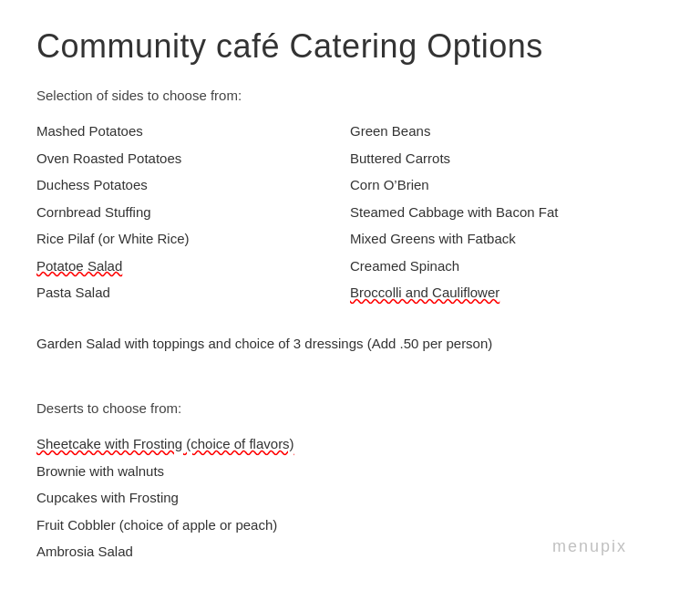  Describe the element at coordinates (507, 212) in the screenshot. I see `sides-right-column: Green BeansButtered CarrotsCorn O’BrienS…` at that location.